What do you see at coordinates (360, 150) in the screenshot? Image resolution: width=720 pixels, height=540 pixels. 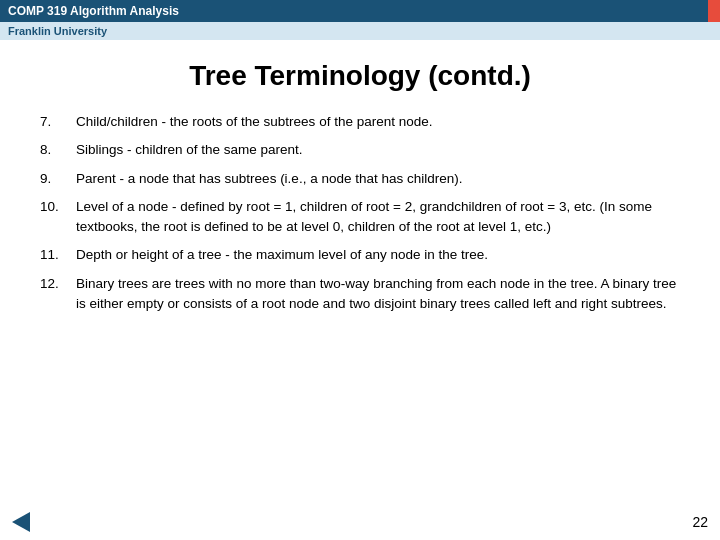 I see `list-item: 8.Siblings - children of the same parent…` at bounding box center [360, 150].